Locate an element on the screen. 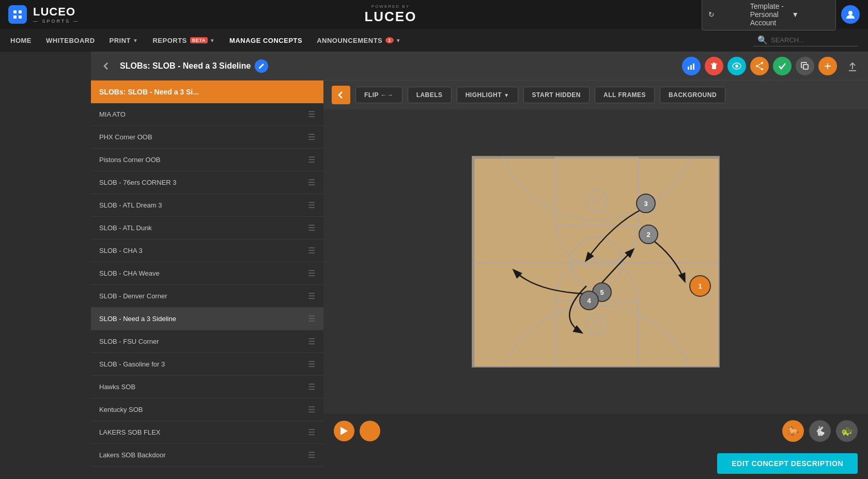 The image size is (868, 479). list-item: SLOB - Gasoline for 3 ☰ is located at coordinates (207, 364).